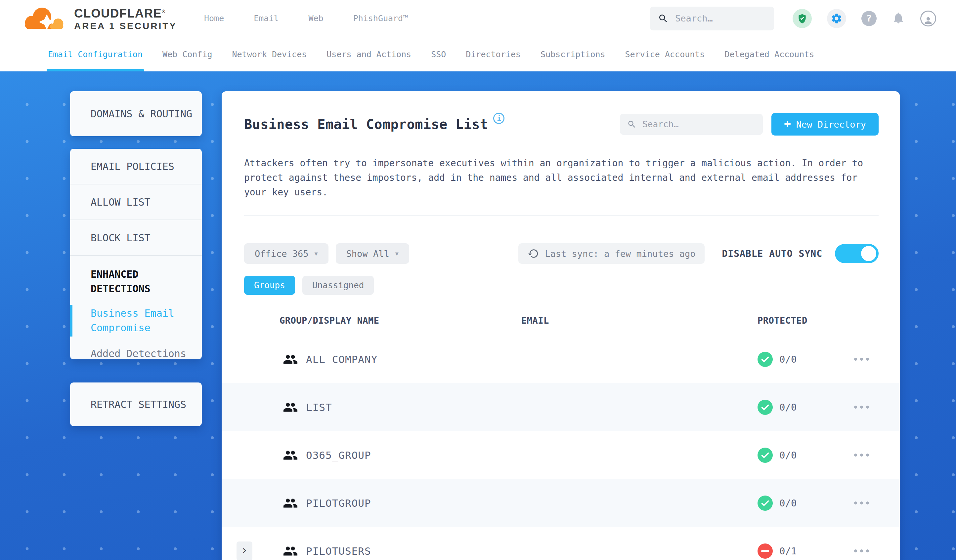  What do you see at coordinates (136, 114) in the screenshot?
I see `sidebar-item-domains-routing: DOMAINS & ROUTING` at bounding box center [136, 114].